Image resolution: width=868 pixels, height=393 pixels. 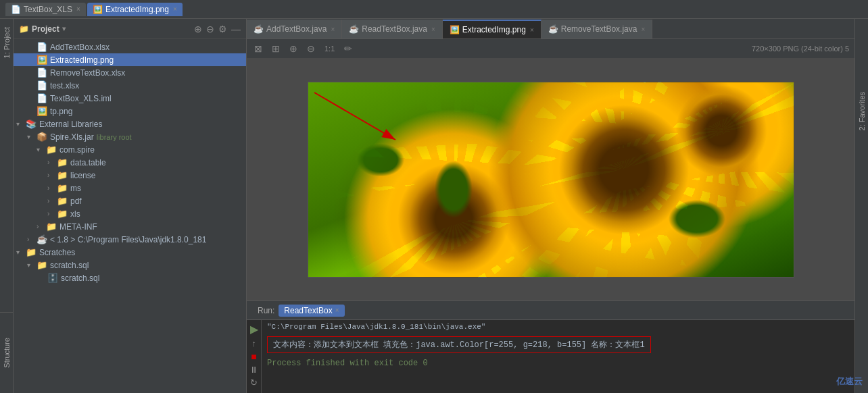 I want to click on tree-item-com-spire: ▾ 📁 com.spire, so click(x=130, y=150).